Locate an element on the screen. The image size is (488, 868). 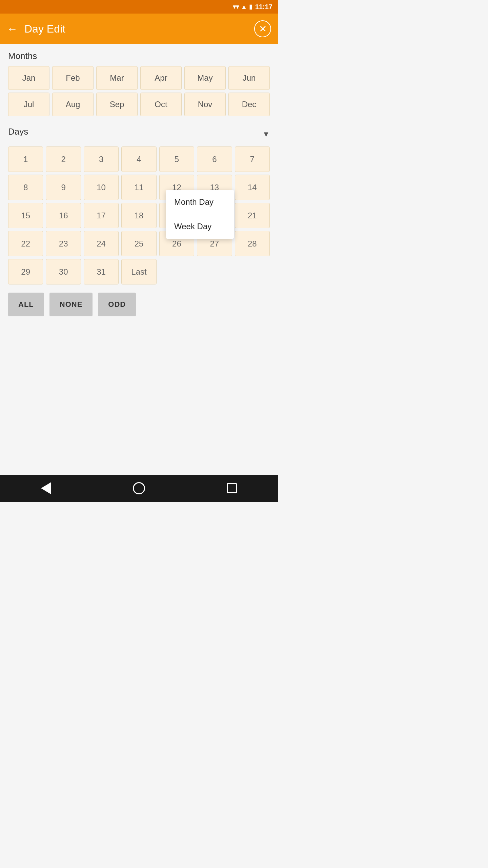
day-cell-17: 17 is located at coordinates (101, 216).